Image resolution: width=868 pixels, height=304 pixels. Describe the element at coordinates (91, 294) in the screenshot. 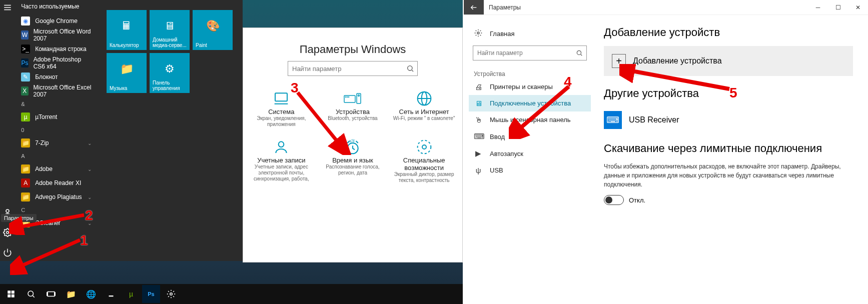

I see `taskbar-app-chrome: 🌐` at that location.